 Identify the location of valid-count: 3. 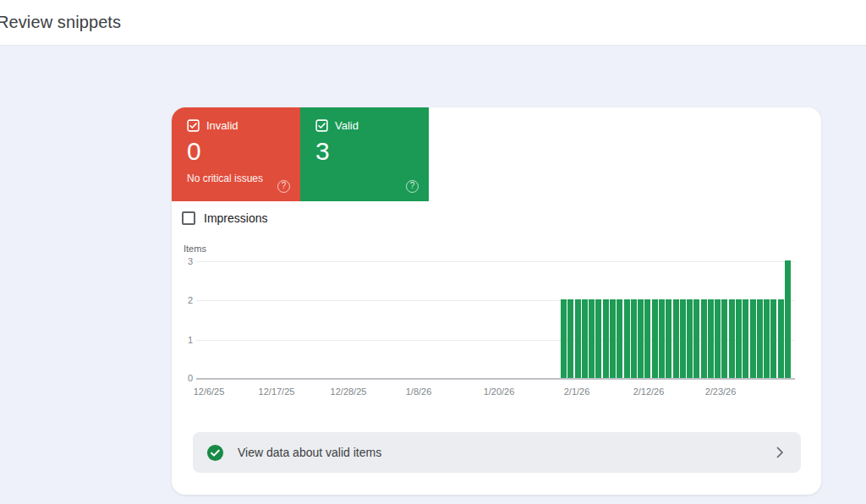
(367, 151).